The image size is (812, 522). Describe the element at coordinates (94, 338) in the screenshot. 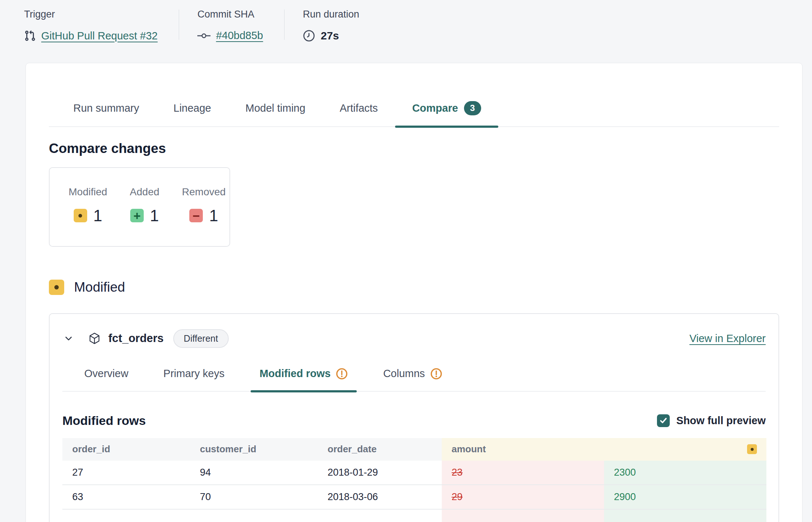

I see `model-cube-icon` at that location.